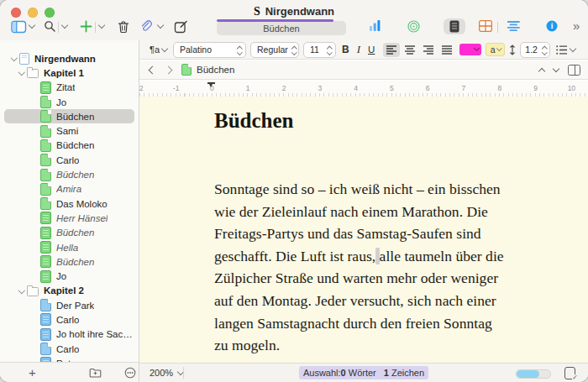 The height and width of the screenshot is (382, 588). Describe the element at coordinates (371, 50) in the screenshot. I see `underline-button: U` at that location.